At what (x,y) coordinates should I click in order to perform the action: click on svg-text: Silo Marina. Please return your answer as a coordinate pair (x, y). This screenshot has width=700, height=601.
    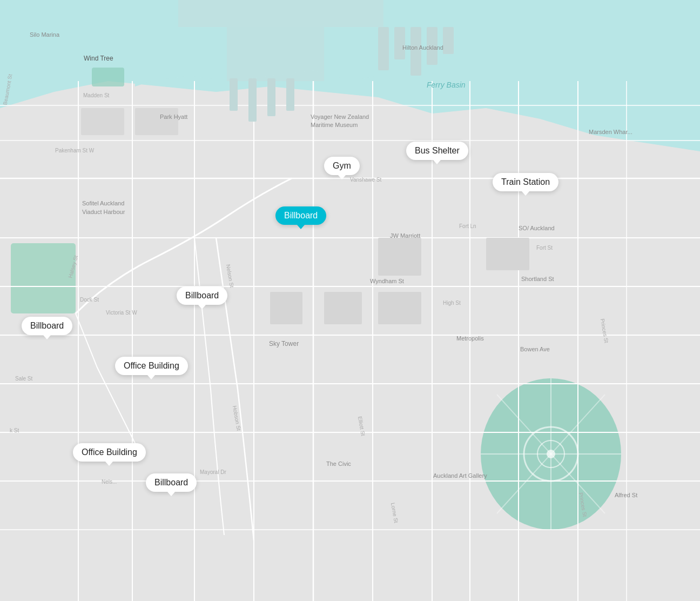
    Looking at the image, I should click on (45, 35).